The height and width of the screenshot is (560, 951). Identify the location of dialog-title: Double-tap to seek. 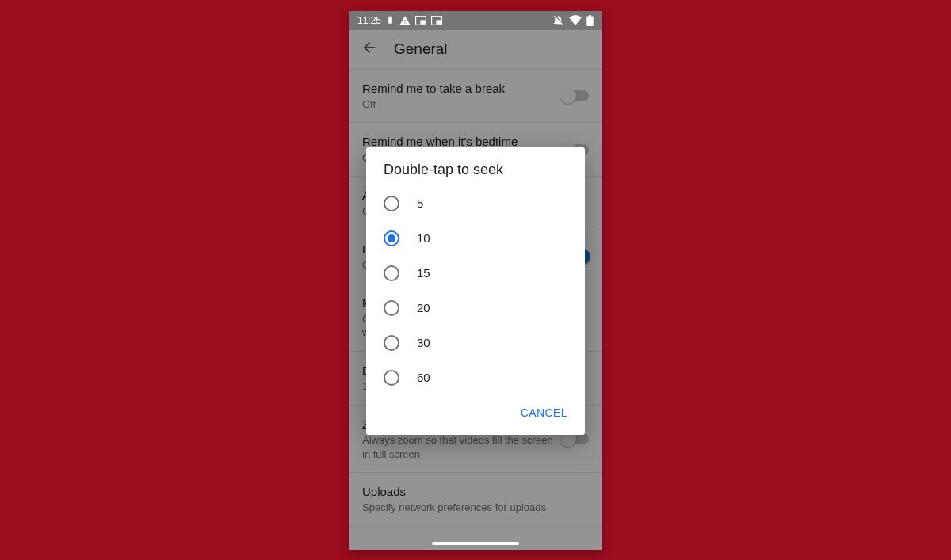
(476, 173).